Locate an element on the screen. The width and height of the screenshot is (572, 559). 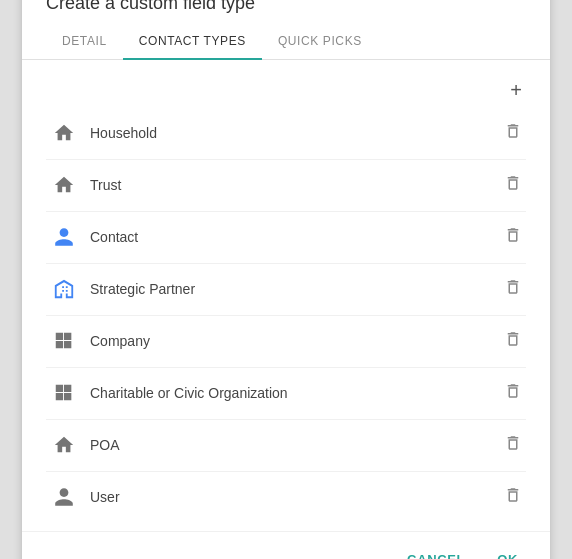
list-item: Charitable or Civic Organization is located at coordinates (286, 394).